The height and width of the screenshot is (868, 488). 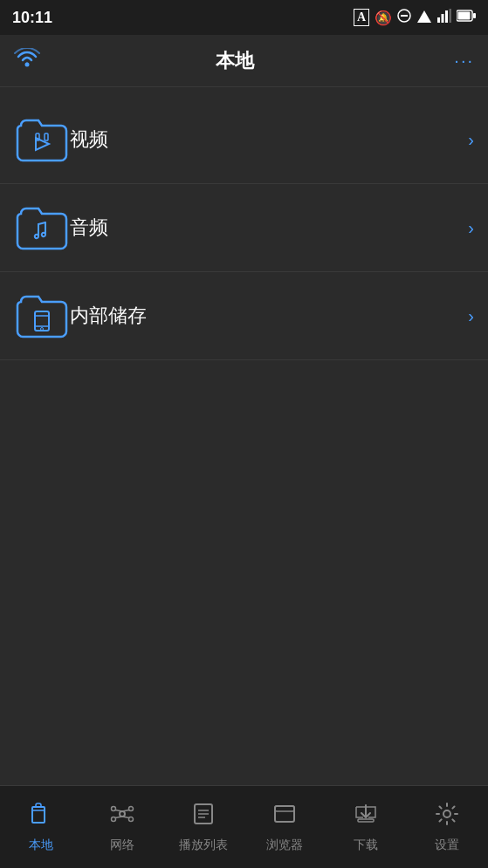 What do you see at coordinates (471, 229) in the screenshot?
I see `audio-chevron-icon: ›` at bounding box center [471, 229].